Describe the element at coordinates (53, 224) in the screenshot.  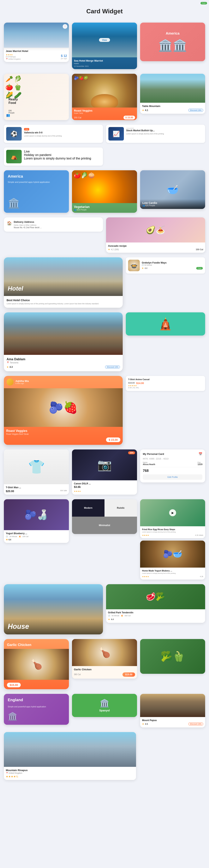
I see `delivery-card: 🏠 Delivery Address Home, Main & Other Ad…` at that location.